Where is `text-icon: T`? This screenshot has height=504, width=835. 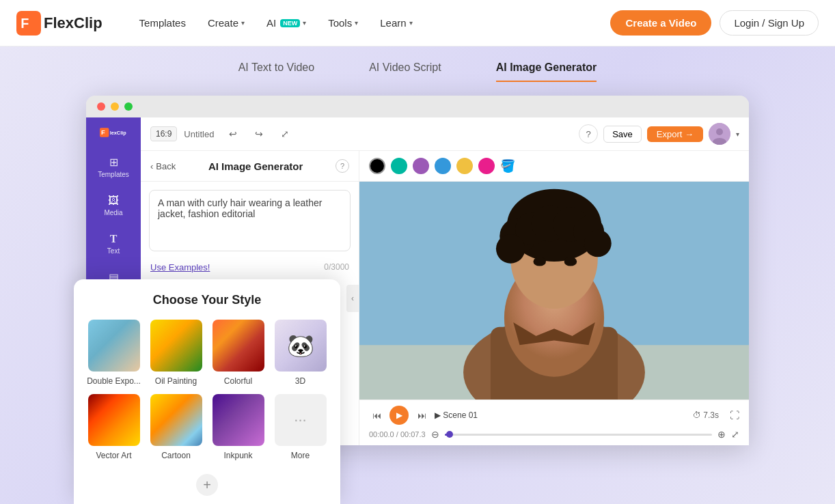 text-icon: T is located at coordinates (113, 239).